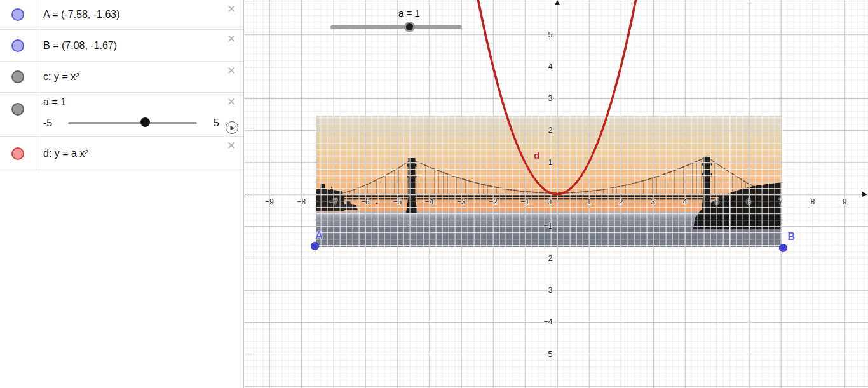 The width and height of the screenshot is (868, 388). What do you see at coordinates (81, 15) in the screenshot?
I see `point-a-definition: A = (-7.58, -1.63)` at bounding box center [81, 15].